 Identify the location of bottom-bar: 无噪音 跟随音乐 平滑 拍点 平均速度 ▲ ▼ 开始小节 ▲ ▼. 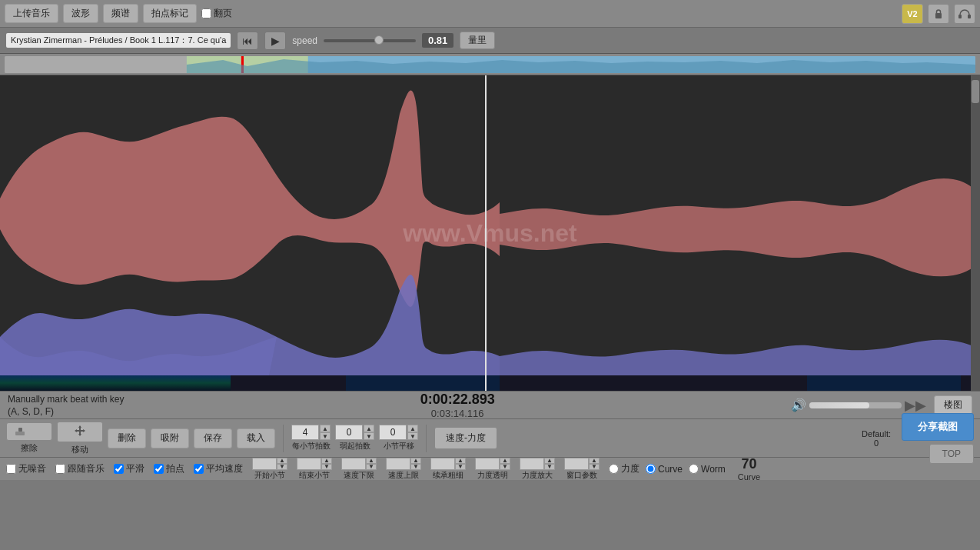
(490, 468).